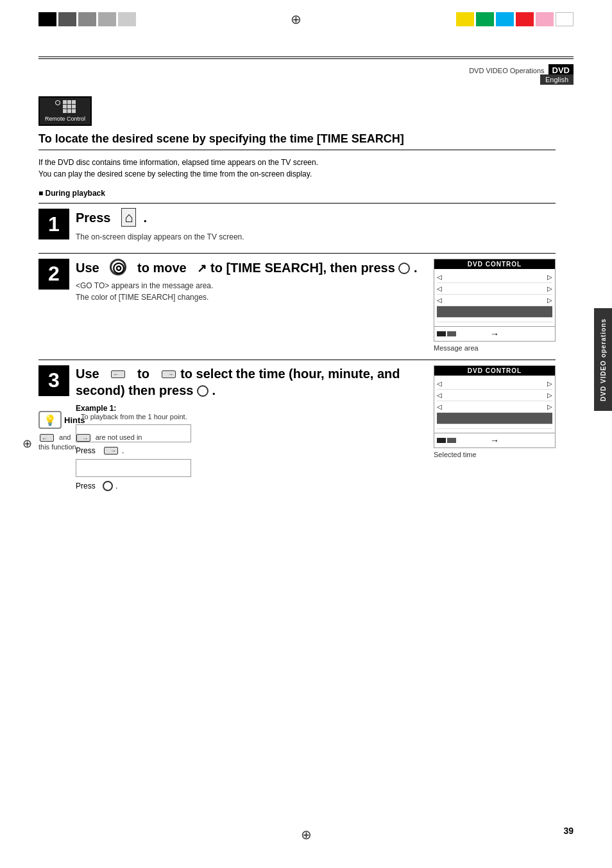 The width and height of the screenshot is (612, 868). Describe the element at coordinates (86, 486) in the screenshot. I see `step3-press-label2: Press` at that location.